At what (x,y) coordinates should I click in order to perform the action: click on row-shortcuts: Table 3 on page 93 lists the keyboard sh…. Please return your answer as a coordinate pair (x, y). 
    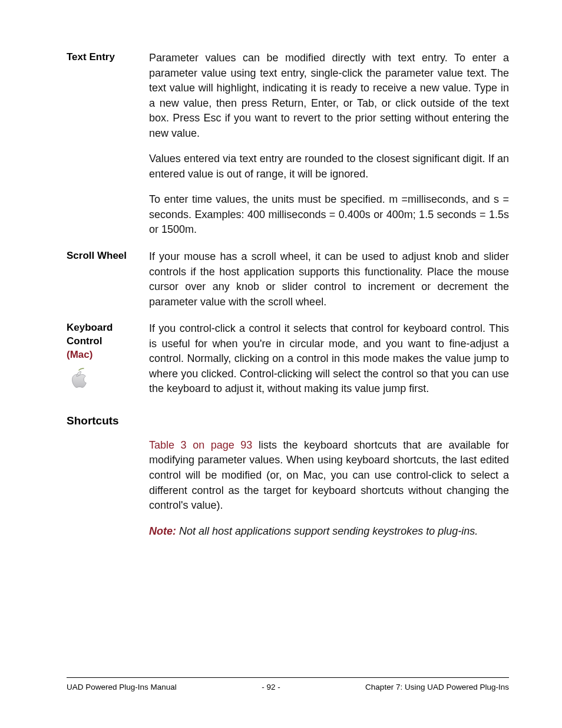
    Looking at the image, I should click on (287, 488).